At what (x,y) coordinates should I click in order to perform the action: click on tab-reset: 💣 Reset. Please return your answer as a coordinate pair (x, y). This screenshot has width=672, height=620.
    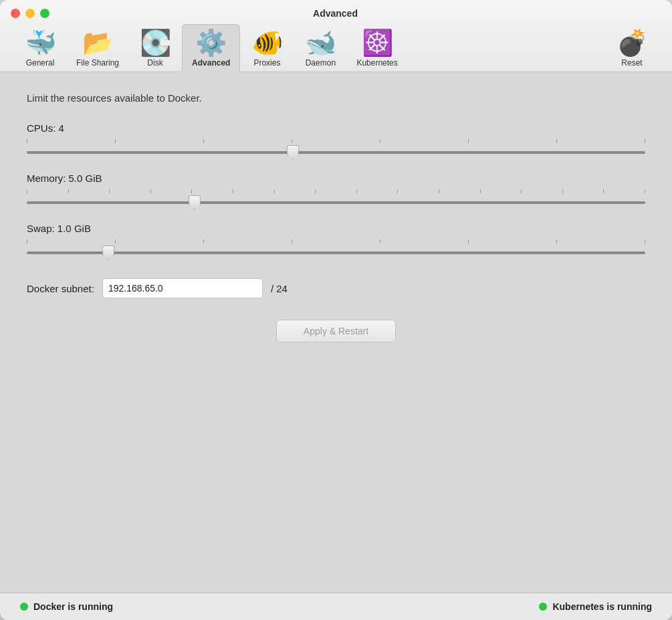
    Looking at the image, I should click on (632, 48).